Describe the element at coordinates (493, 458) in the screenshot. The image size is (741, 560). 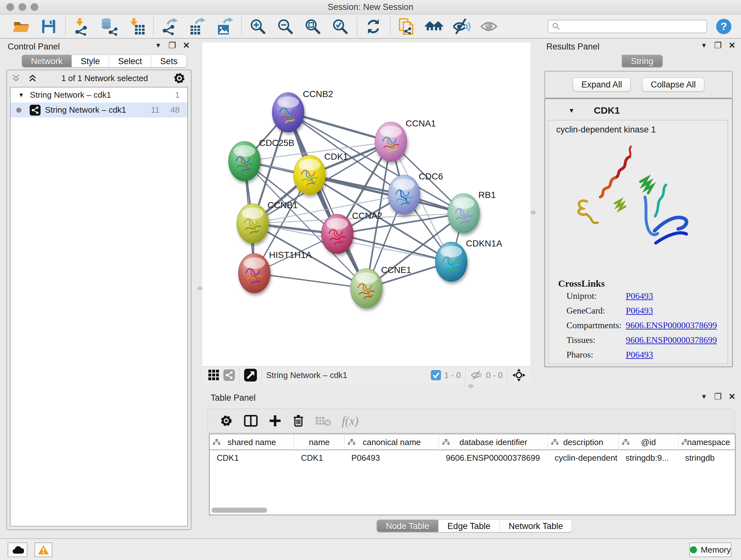
I see `table-cell: 9606.ENSP00000378699` at that location.